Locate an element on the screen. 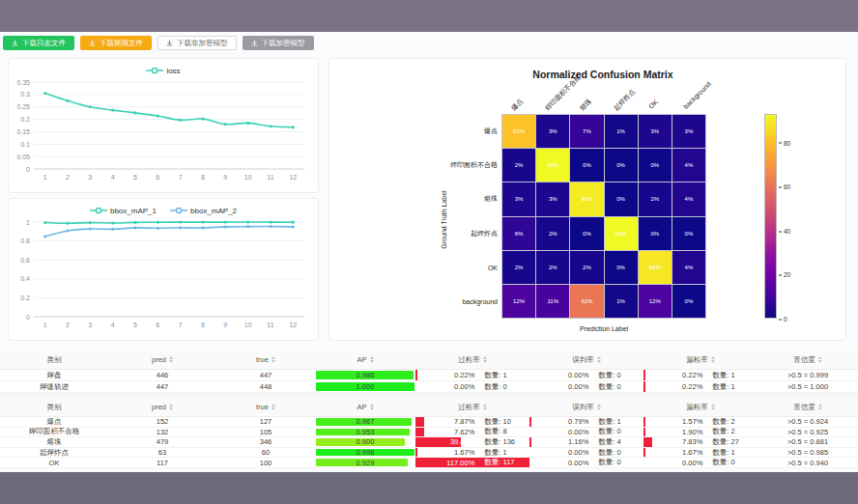 This screenshot has width=858, height=504. download-report-button: 下载简报文件 is located at coordinates (116, 42).